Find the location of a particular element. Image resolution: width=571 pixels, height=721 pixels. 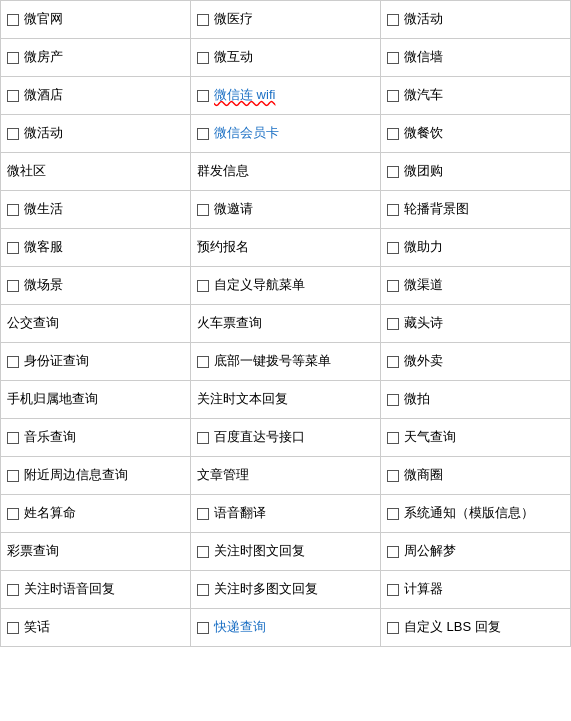

list-item: 彩票查询 is located at coordinates (96, 552).